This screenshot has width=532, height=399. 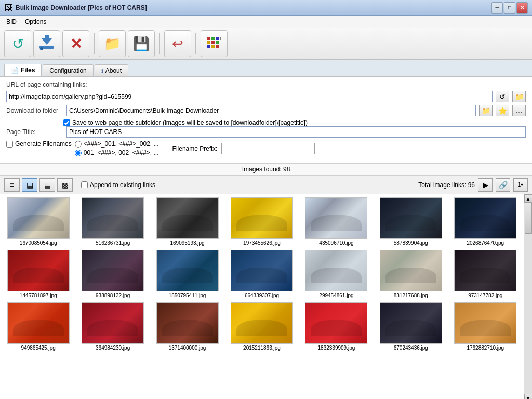 I want to click on image-cell: 1445781897.jpg, so click(x=38, y=274).